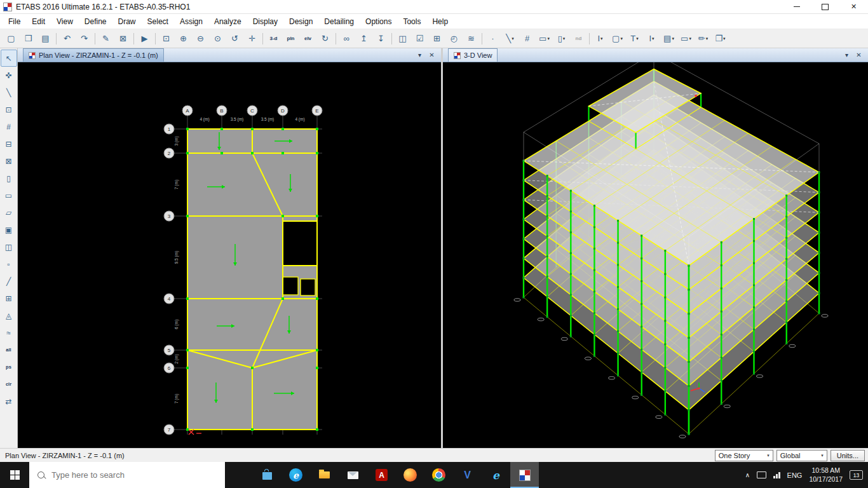 Image resolution: width=868 pixels, height=488 pixels. What do you see at coordinates (9, 178) in the screenshot?
I see `draw-area-icon: ▯` at bounding box center [9, 178].